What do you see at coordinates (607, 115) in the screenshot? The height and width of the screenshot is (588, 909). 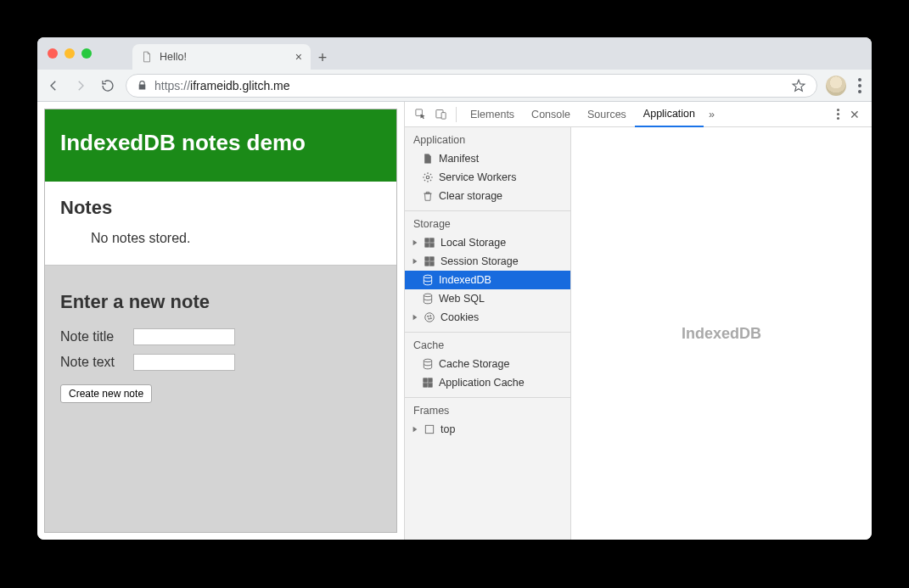 I see `tab-sources: Sources` at bounding box center [607, 115].